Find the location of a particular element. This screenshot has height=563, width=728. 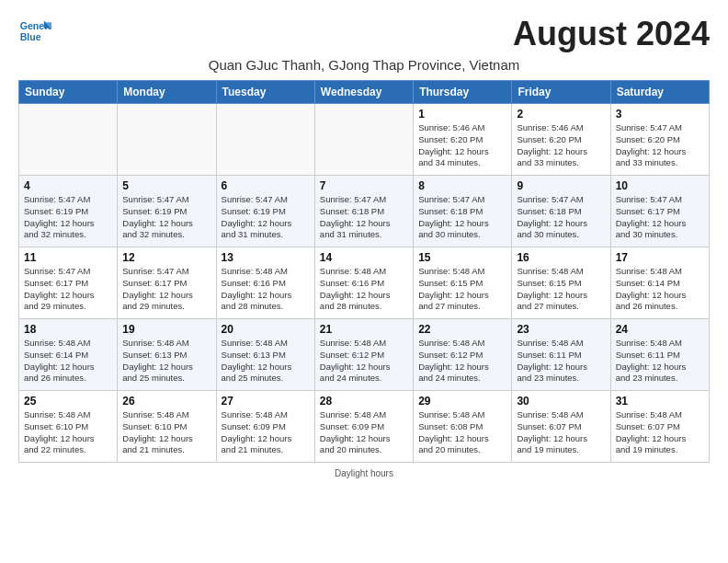

day-number: 15 is located at coordinates (462, 258).